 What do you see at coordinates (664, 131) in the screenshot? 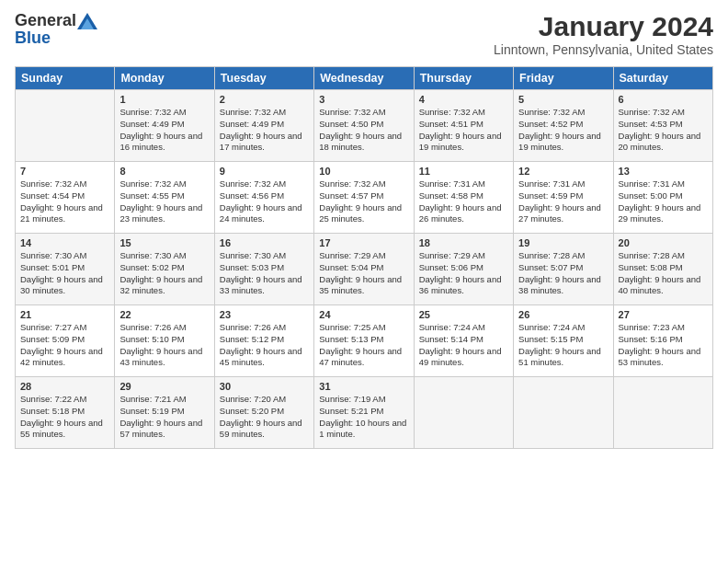
I see `cell-content: Sunrise: 7:32 AMSunset: 4:53 PMDaylight:…` at bounding box center [664, 131].